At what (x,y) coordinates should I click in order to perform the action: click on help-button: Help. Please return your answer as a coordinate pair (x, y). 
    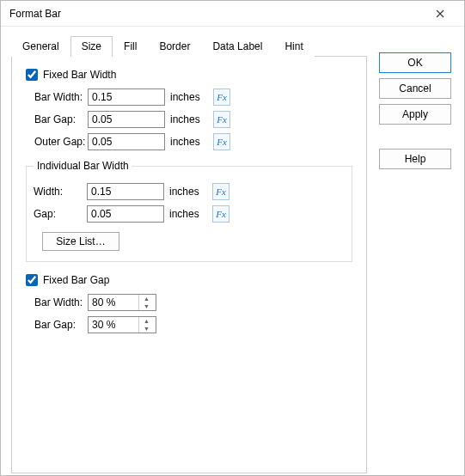
    Looking at the image, I should click on (415, 159).